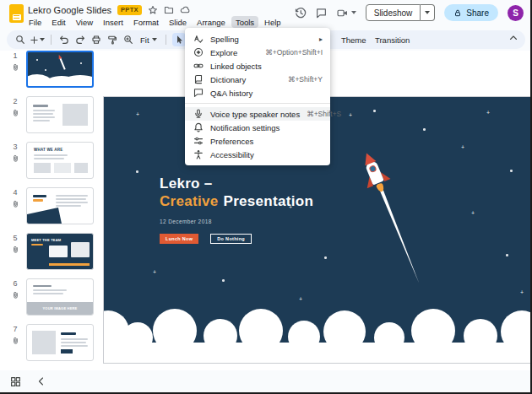  I want to click on redo-icon, so click(80, 40).